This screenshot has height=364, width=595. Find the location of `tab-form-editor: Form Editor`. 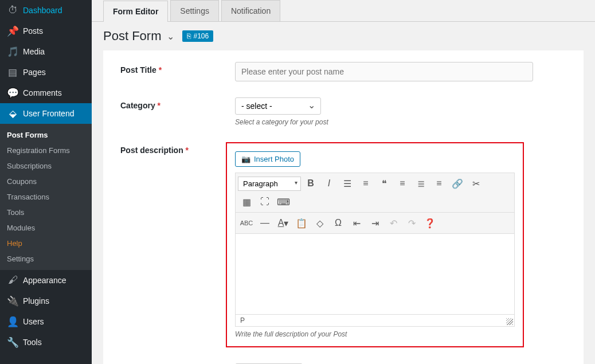

tab-form-editor: Form Editor is located at coordinates (135, 11).